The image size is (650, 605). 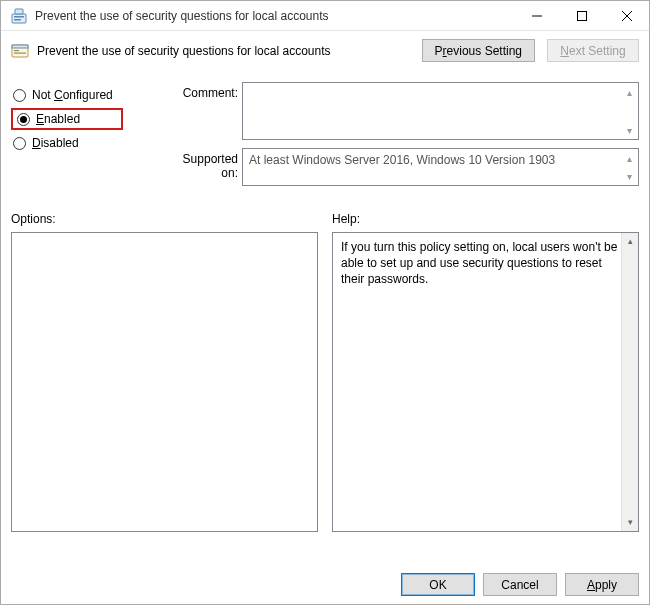 What do you see at coordinates (56, 143) in the screenshot?
I see `radio-label: Disabled` at bounding box center [56, 143].